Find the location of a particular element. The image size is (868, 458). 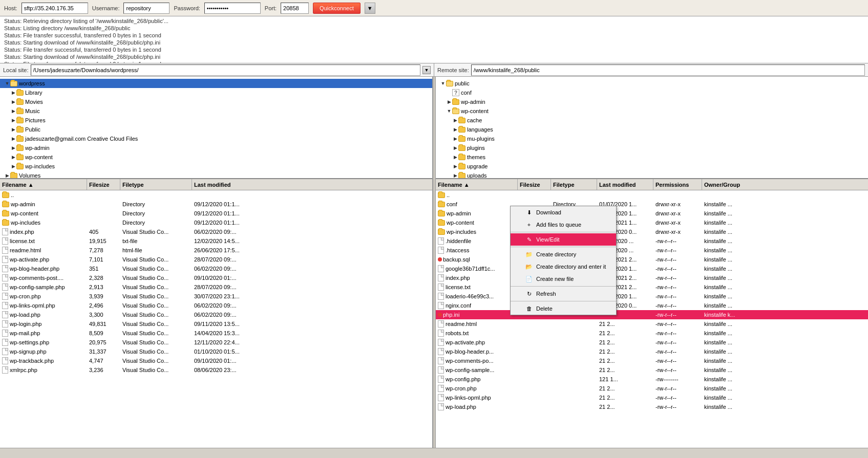

tree-toggle-music: ▶ is located at coordinates (13, 111).